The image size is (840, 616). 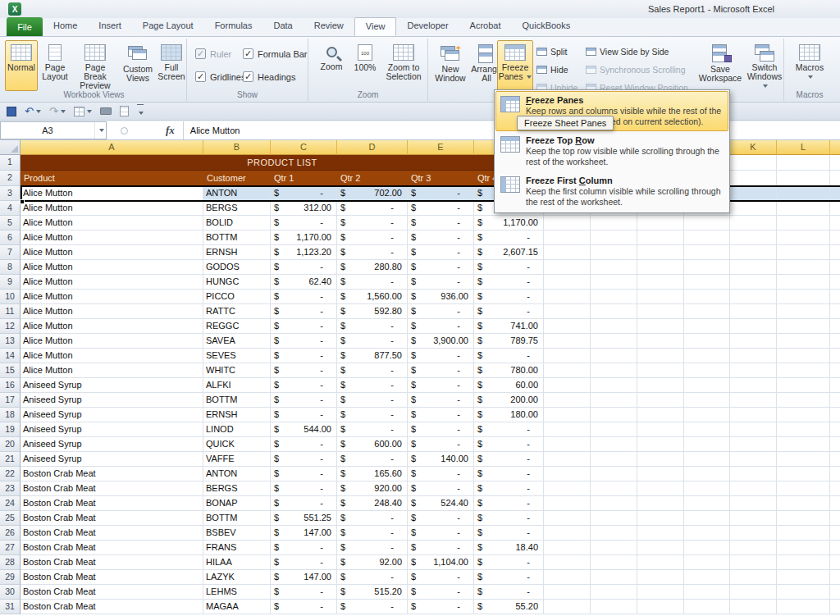 I want to click on cell-H23, so click(x=614, y=489).